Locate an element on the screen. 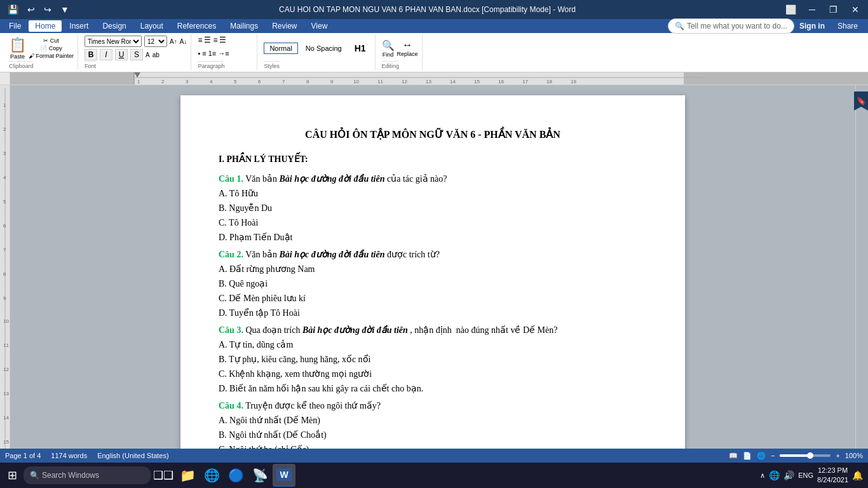  task-view-button: ❑❑ is located at coordinates (163, 475).